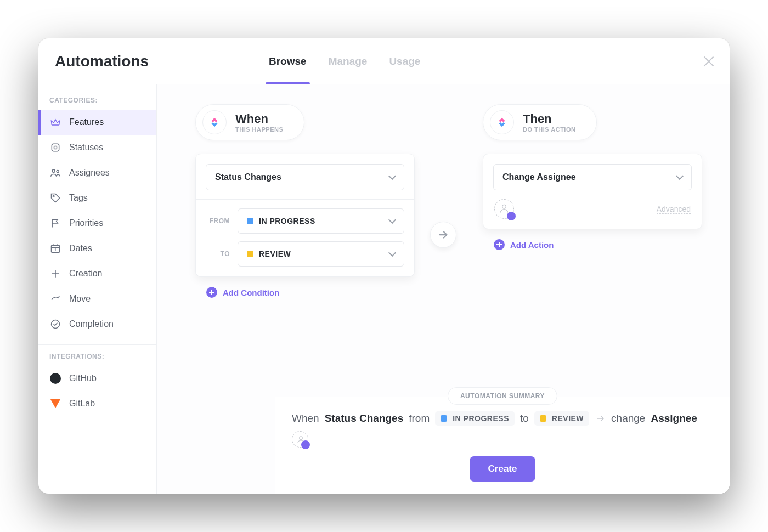  I want to click on summary-pill: AUTOMATION SUMMARY, so click(502, 396).